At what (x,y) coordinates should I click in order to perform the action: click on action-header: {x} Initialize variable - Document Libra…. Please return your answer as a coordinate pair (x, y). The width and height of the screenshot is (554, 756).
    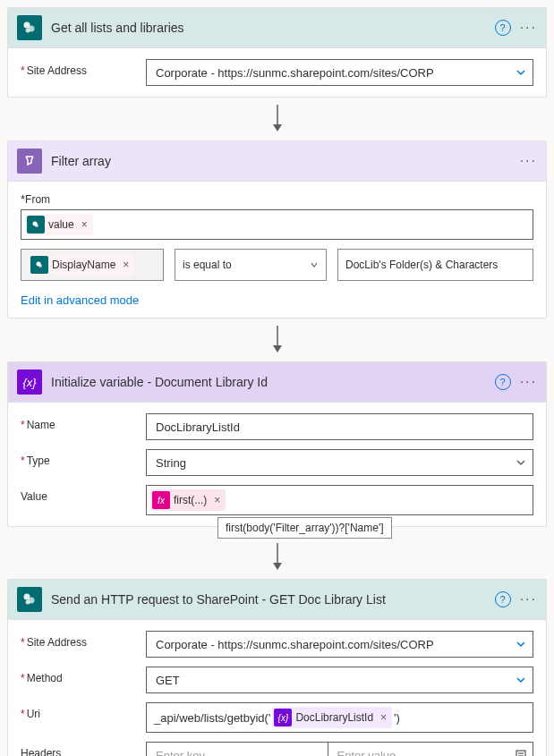
    Looking at the image, I should click on (277, 383).